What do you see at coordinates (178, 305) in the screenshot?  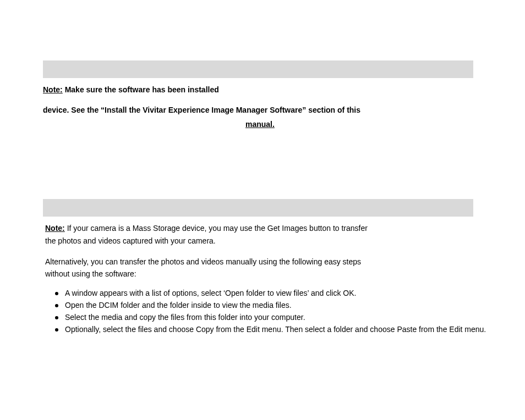 I see `bullet-text-1: Open the DCIM folder and the folder insi…` at bounding box center [178, 305].